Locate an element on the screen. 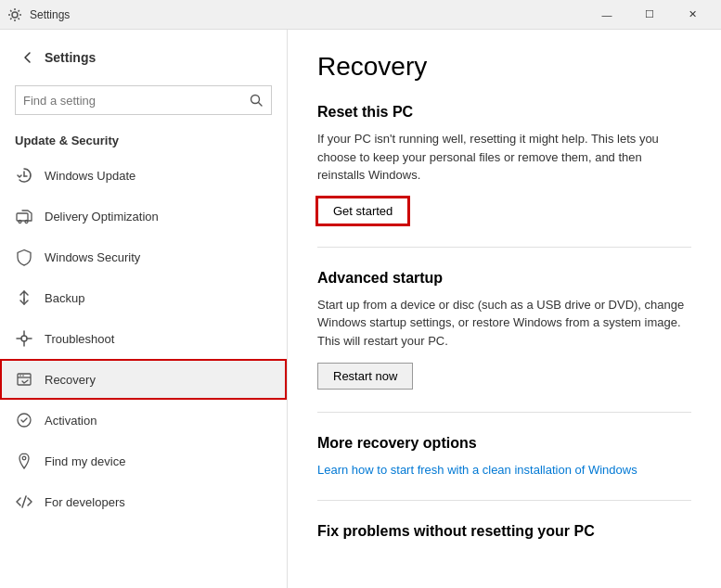  sidebar-item-backup: Backup is located at coordinates (143, 298).